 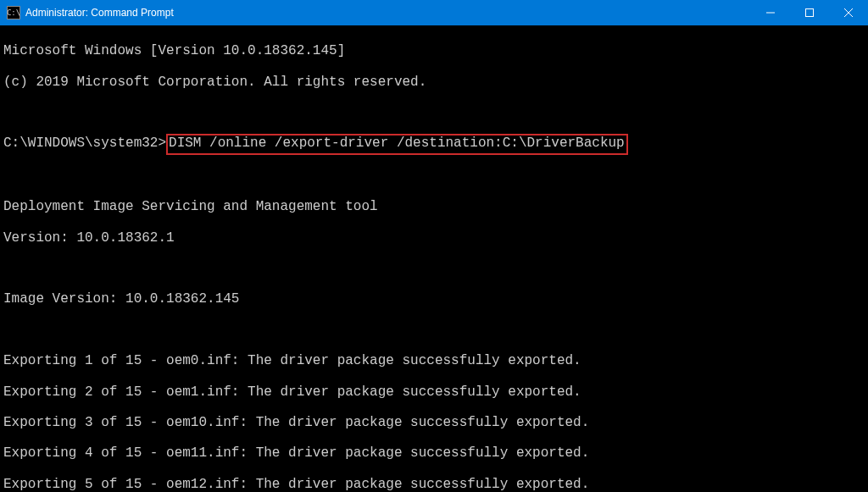 What do you see at coordinates (85, 143) in the screenshot?
I see `prompt-prefix: C:\WINDOWS\system32>` at bounding box center [85, 143].